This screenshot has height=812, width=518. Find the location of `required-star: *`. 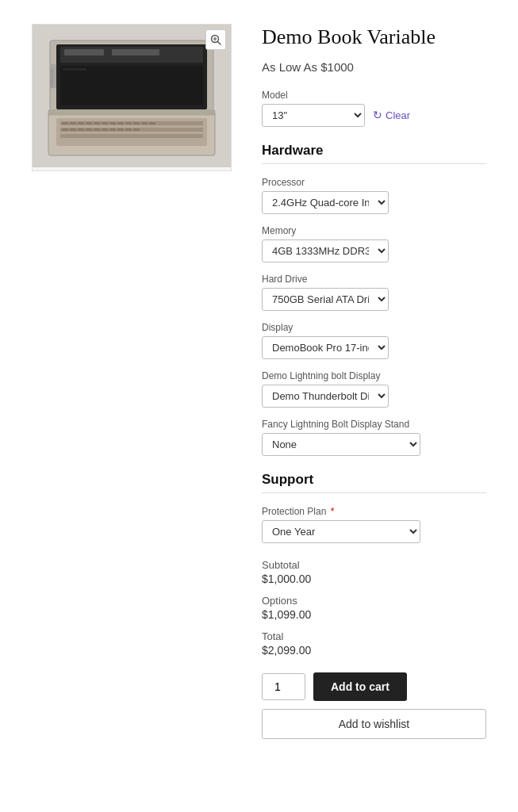

required-star: * is located at coordinates (331, 511).